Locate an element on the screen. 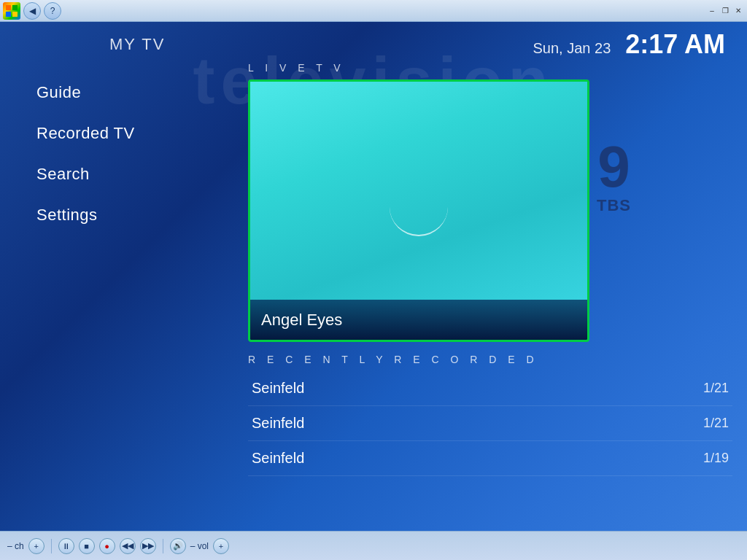  recently-recorded: R E C E N T L Y R E C O R D E D Seinfeld… is located at coordinates (490, 415).